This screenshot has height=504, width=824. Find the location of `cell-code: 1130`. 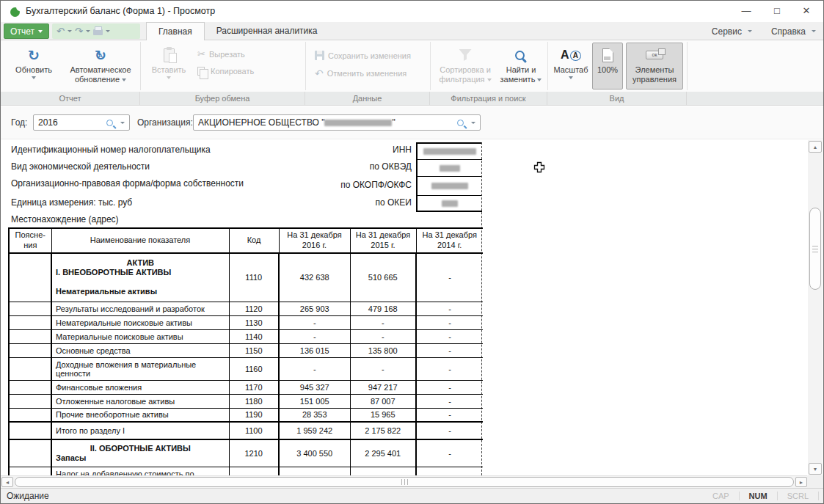

cell-code: 1130 is located at coordinates (254, 323).